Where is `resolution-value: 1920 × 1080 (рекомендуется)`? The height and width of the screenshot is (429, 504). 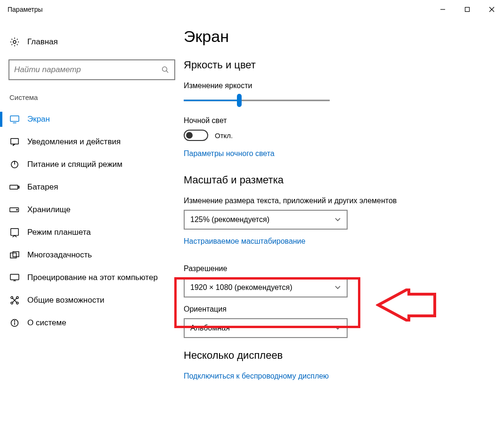
resolution-value: 1920 × 1080 (рекомендуется) is located at coordinates (241, 288).